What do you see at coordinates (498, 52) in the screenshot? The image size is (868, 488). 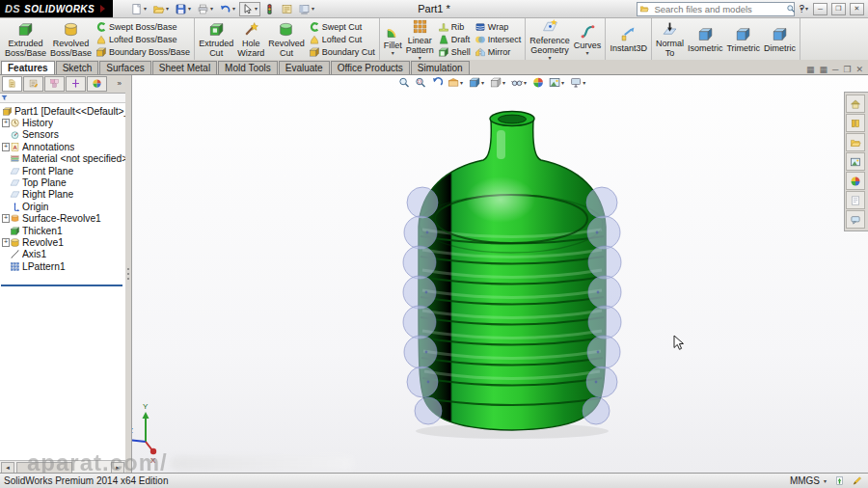 I see `mirror-button: Mirror` at bounding box center [498, 52].